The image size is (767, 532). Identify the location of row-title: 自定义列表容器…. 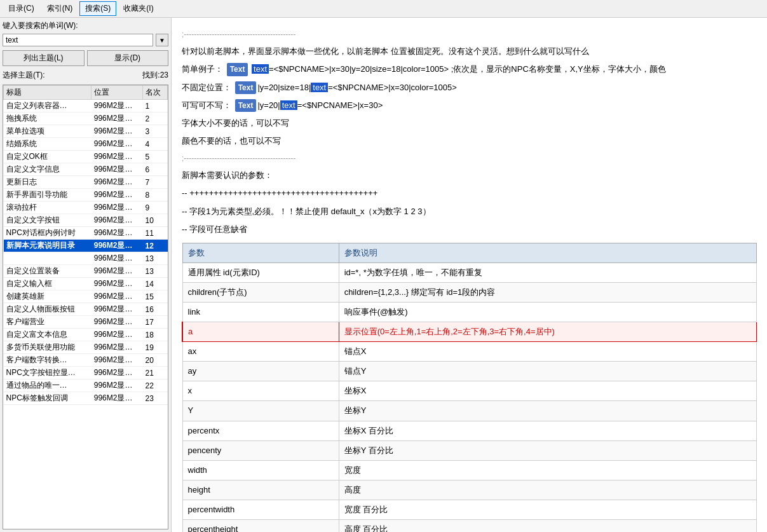
(48, 106).